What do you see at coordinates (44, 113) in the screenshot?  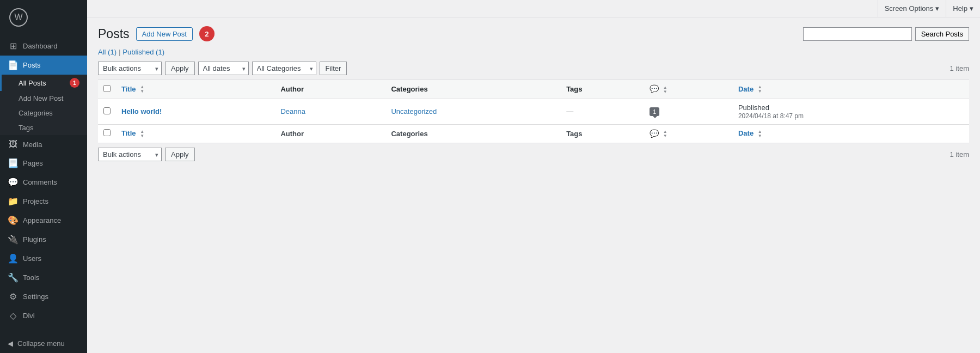 I see `sidebar-item-categories: Categories` at bounding box center [44, 113].